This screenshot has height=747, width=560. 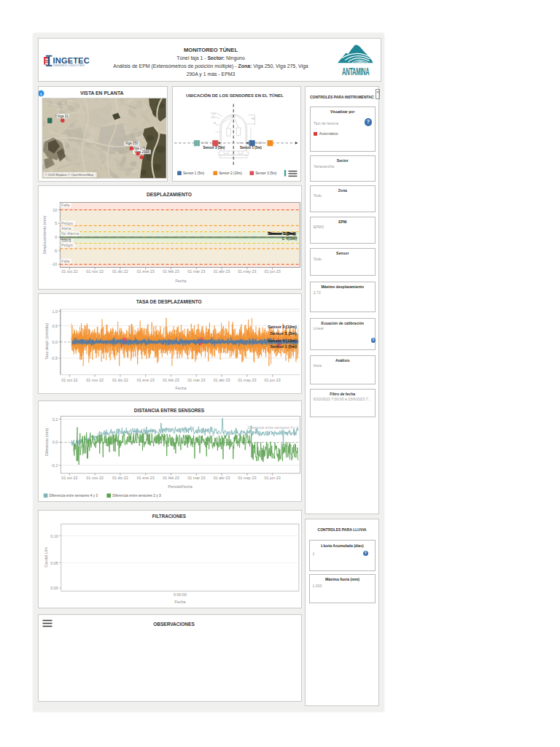 What do you see at coordinates (282, 341) in the screenshot?
I see `svg-text: Sensor 4 (10m)` at bounding box center [282, 341].